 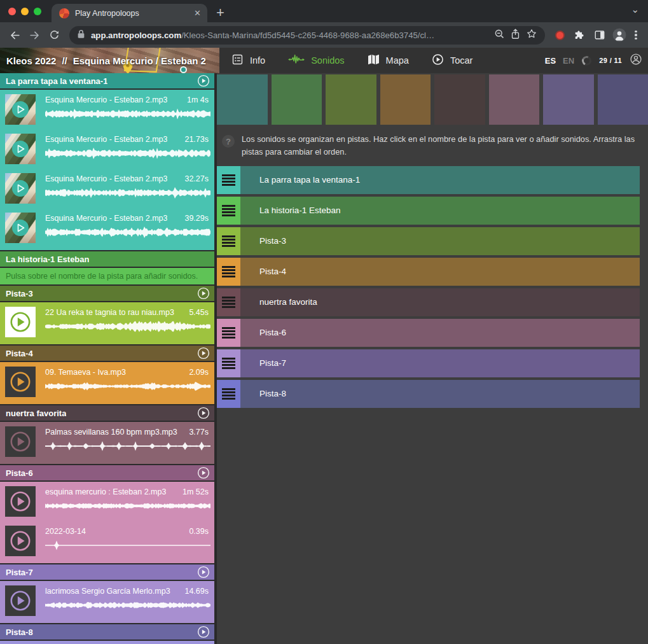 What do you see at coordinates (107, 81) in the screenshot?
I see `track-header: La parra tapa la ventana-1` at bounding box center [107, 81].